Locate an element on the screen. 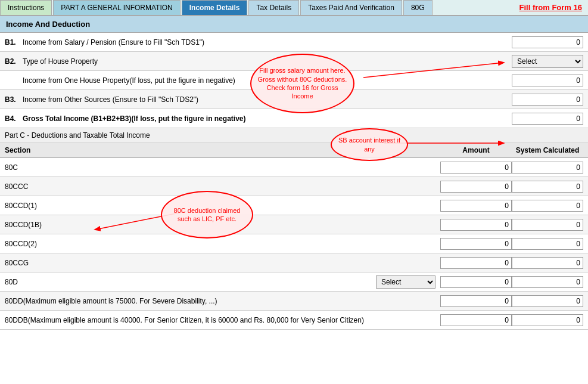  input-80ccd1-syscalc is located at coordinates (547, 206).